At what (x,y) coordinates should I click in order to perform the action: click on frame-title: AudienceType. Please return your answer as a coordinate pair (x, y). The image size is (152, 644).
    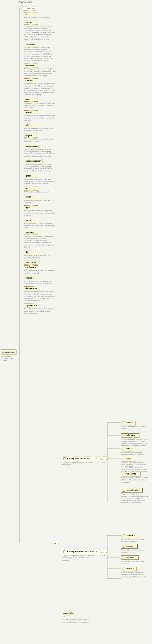
    Looking at the image, I should click on (25, 2).